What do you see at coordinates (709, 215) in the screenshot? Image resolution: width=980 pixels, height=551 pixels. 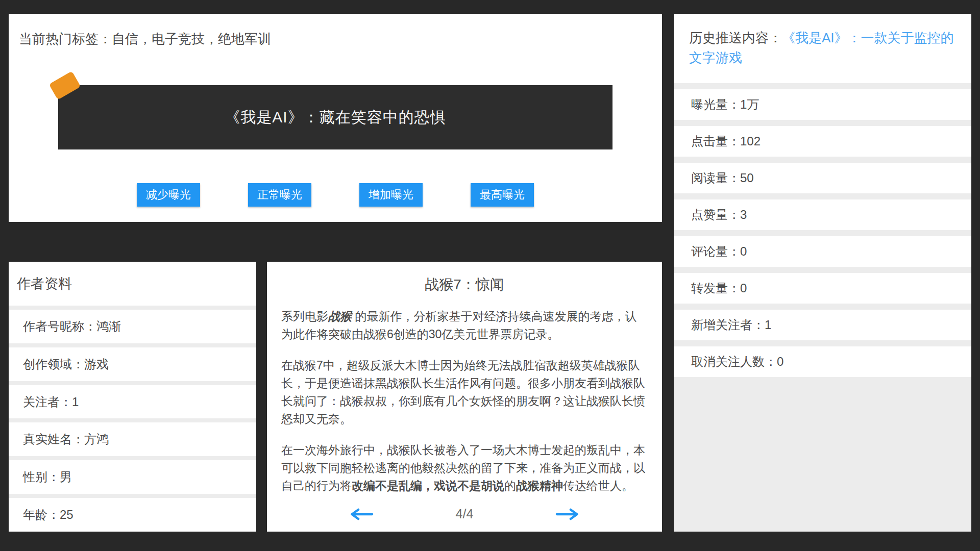 I see `row-label: 点赞量` at bounding box center [709, 215].